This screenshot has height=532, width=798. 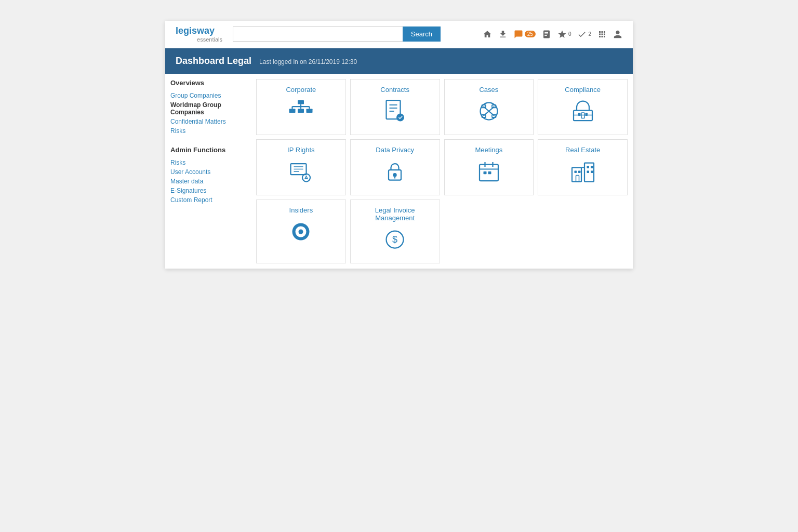 I want to click on last-login: Last logged in on 26/11/2019 12:30, so click(x=308, y=62).